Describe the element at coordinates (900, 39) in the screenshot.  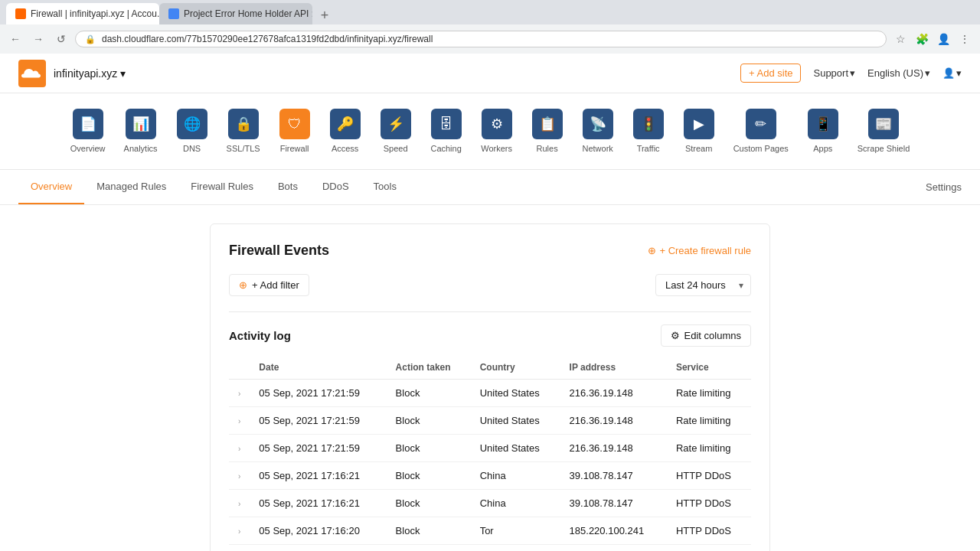
I see `bookmark-icon: ☆` at that location.